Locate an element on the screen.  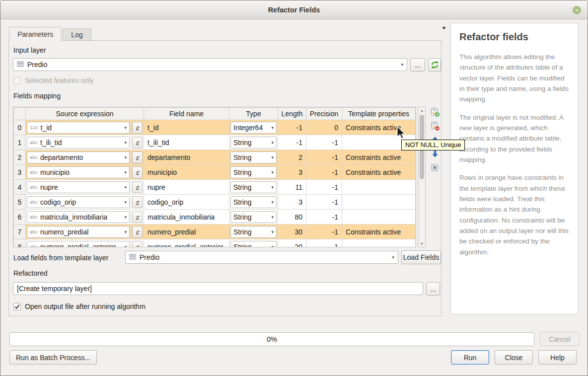
input-layer-browse-button: ... is located at coordinates (418, 65).